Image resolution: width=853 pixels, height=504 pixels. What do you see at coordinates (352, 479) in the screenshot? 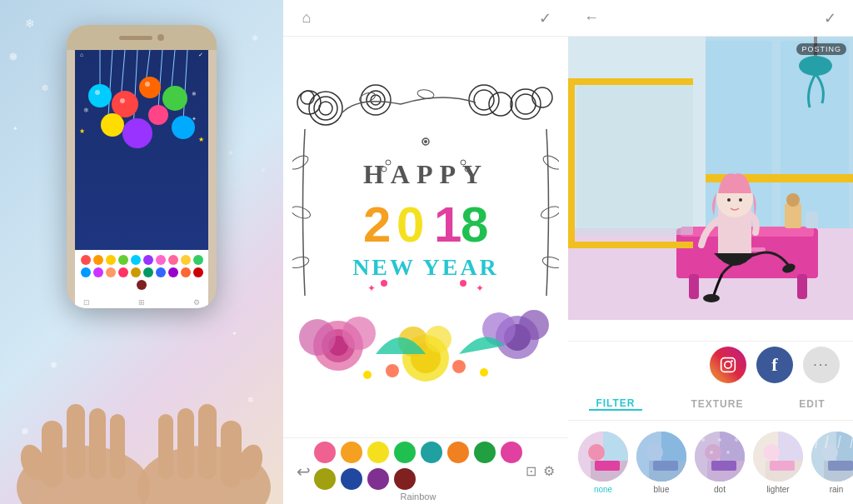
I see `color-swatch-blue` at bounding box center [352, 479].